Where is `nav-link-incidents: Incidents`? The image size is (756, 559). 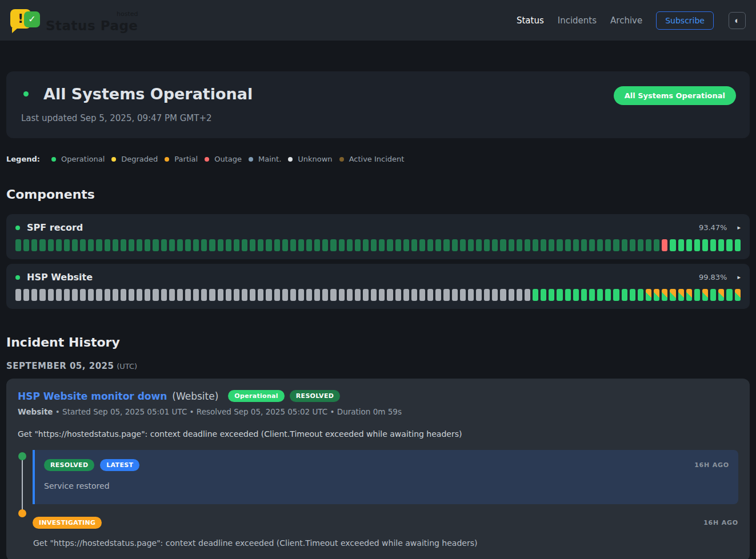
nav-link-incidents: Incidents is located at coordinates (577, 21).